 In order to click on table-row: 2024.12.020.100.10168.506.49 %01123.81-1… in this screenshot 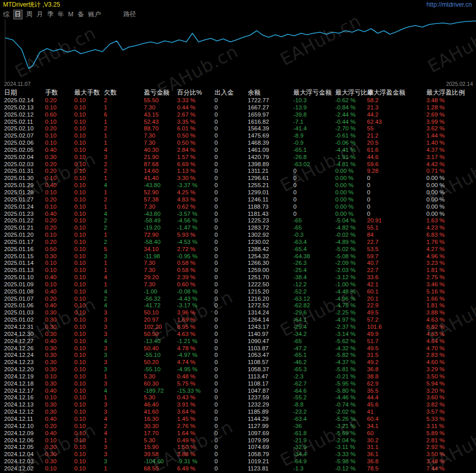, I will do `click(238, 469)`.